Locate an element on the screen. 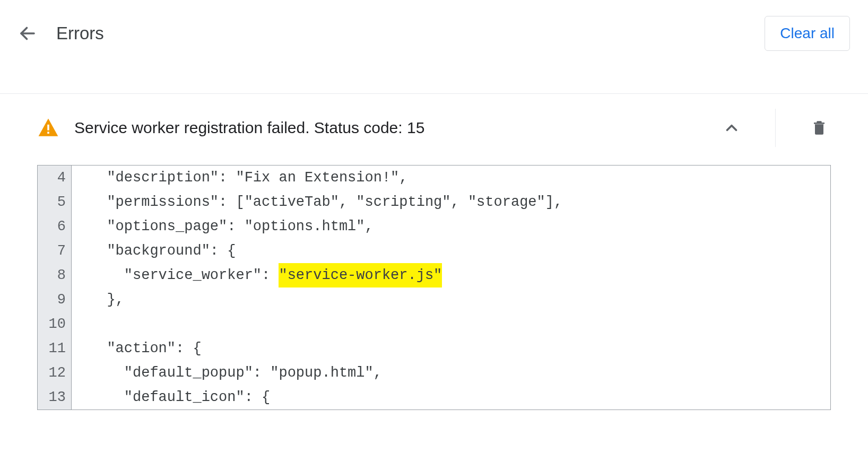  code-text: "background": { is located at coordinates (154, 251).